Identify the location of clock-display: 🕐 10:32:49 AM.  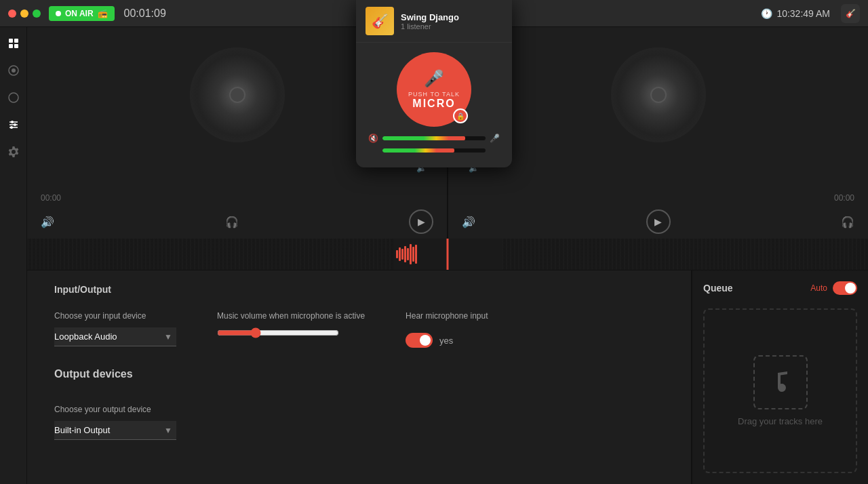
(795, 14).